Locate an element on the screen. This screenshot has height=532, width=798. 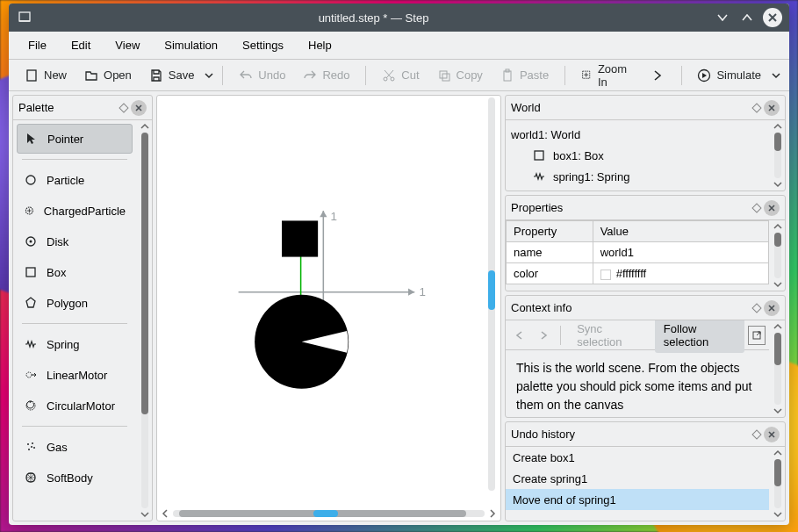
redo-button: Redo is located at coordinates (327, 75).